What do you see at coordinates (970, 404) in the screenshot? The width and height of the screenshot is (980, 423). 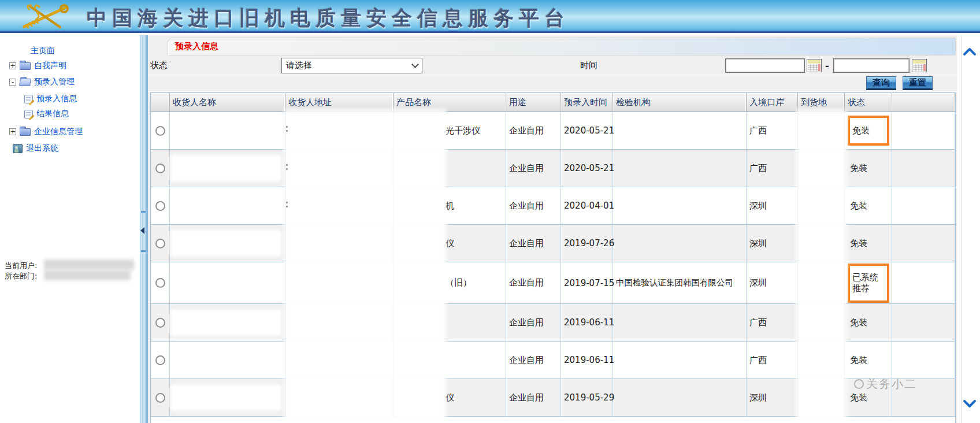 I see `scroll-down-icon` at bounding box center [970, 404].